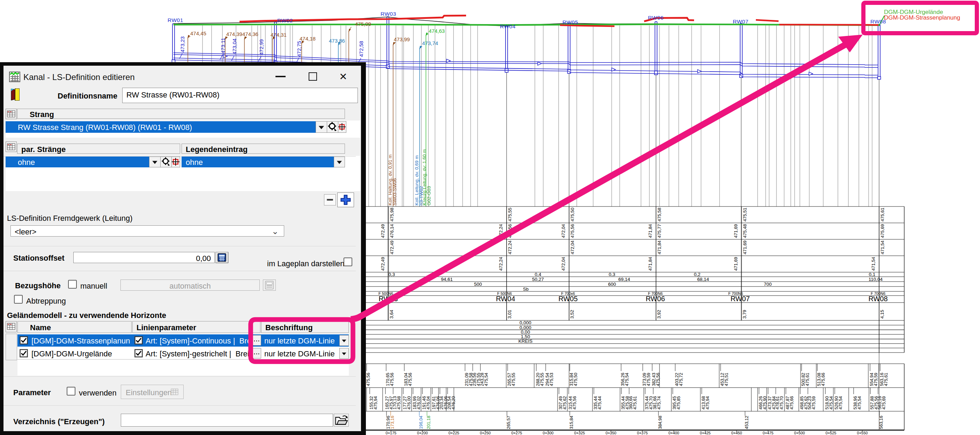 This screenshot has width=980, height=435. What do you see at coordinates (250, 34) in the screenshot?
I see `svg-text: 474,36` at bounding box center [250, 34].